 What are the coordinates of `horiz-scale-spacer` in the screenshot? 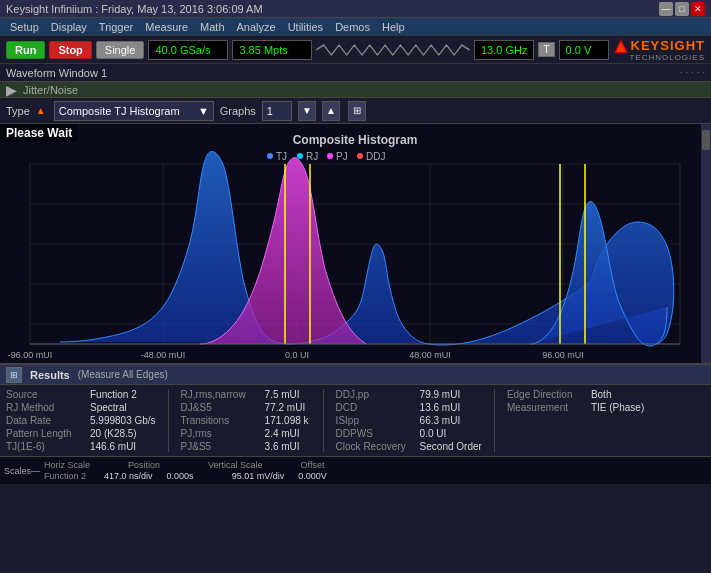 It's located at (109, 465).